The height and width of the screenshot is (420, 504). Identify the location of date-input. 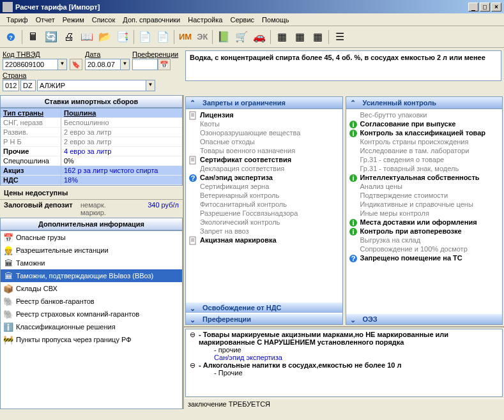
(102, 64).